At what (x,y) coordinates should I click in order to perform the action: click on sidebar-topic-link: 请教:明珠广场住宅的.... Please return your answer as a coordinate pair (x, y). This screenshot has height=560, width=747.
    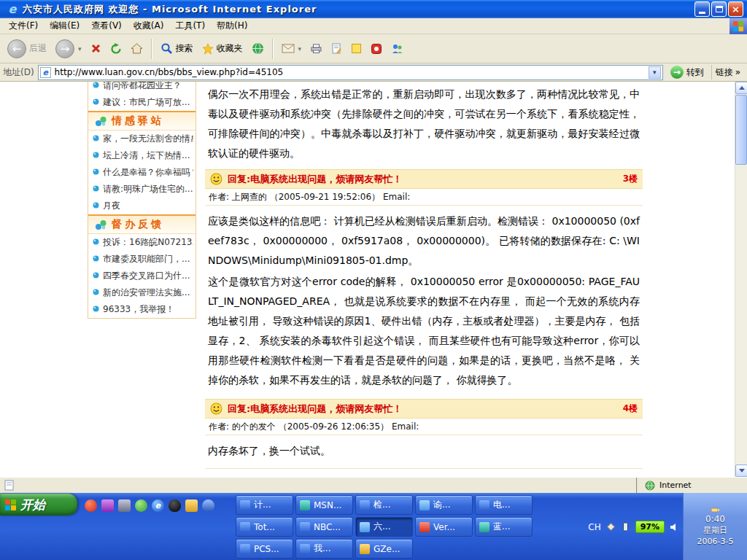
    Looking at the image, I should click on (142, 190).